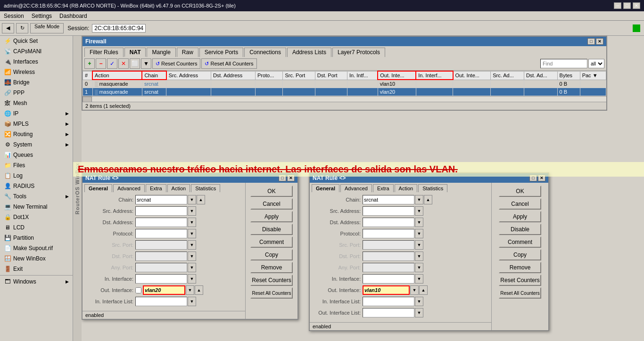  What do you see at coordinates (222, 52) in the screenshot?
I see `tab-service-ports: Service Ports` at bounding box center [222, 52].